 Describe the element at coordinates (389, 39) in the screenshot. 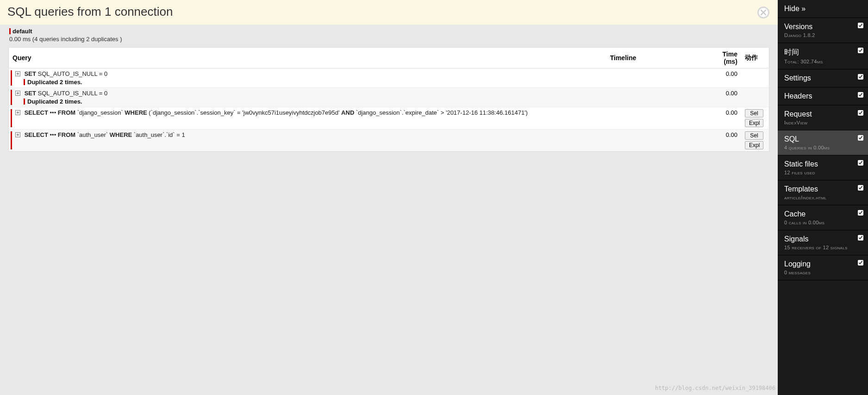

I see `connection-summary: 0.00 ms (4 queries including 2 duplicate…` at that location.